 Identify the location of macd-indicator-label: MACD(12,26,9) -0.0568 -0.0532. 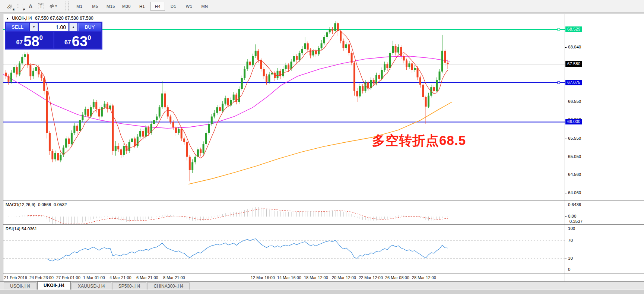
(36, 205).